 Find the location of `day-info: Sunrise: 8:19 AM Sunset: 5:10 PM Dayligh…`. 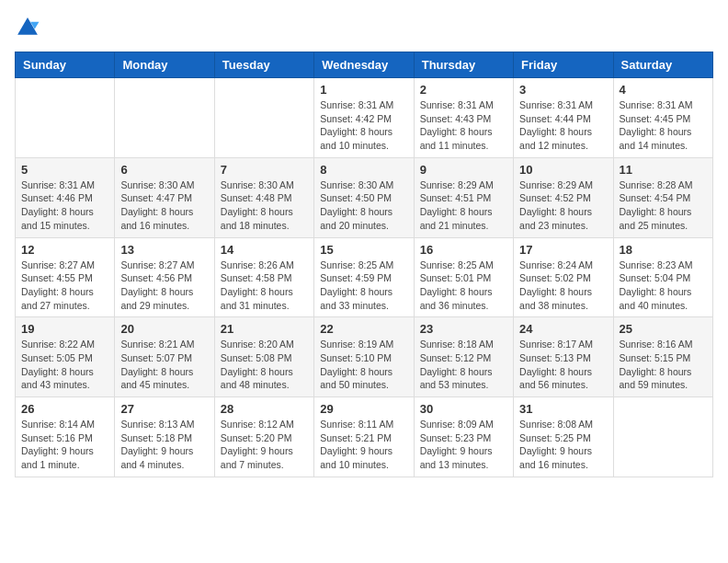

day-info: Sunrise: 8:19 AM Sunset: 5:10 PM Dayligh… is located at coordinates (364, 364).